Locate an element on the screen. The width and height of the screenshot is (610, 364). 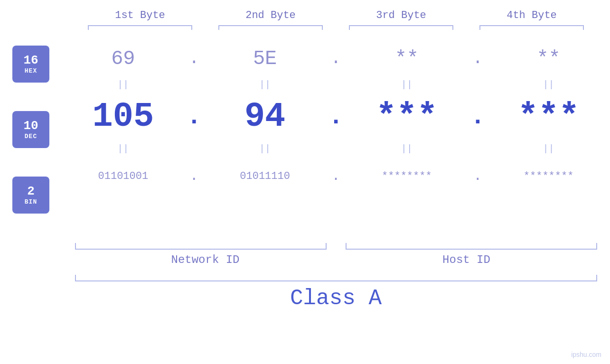
dec-badge: 10 DEC is located at coordinates (31, 130).